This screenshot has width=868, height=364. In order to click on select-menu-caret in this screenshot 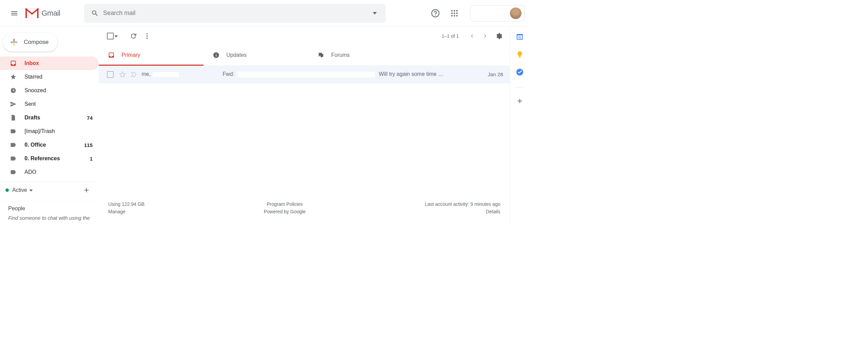, I will do `click(116, 36)`.